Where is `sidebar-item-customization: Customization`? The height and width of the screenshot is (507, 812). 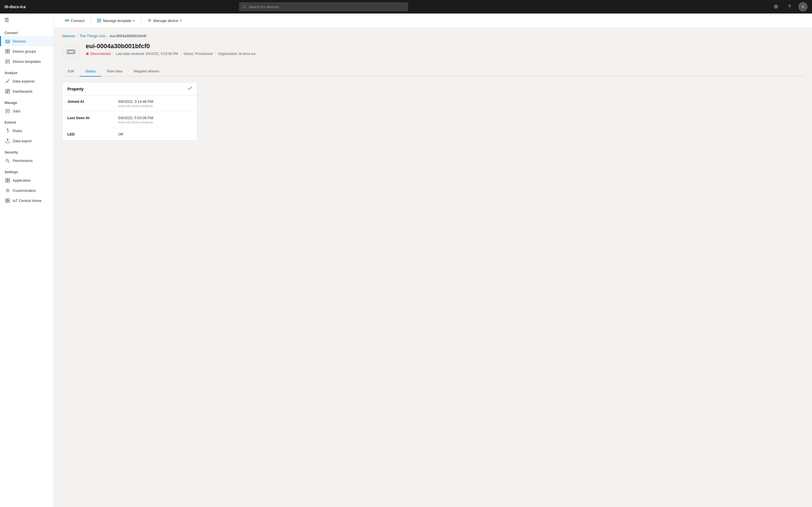
sidebar-item-customization: Customization is located at coordinates (27, 190).